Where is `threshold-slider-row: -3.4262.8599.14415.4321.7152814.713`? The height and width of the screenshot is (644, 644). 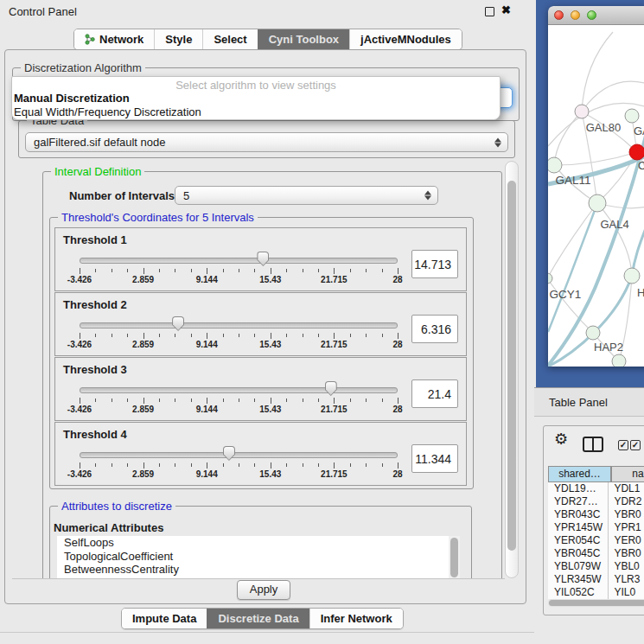 threshold-slider-row: -3.4262.8599.14415.4321.7152814.713 is located at coordinates (261, 269).